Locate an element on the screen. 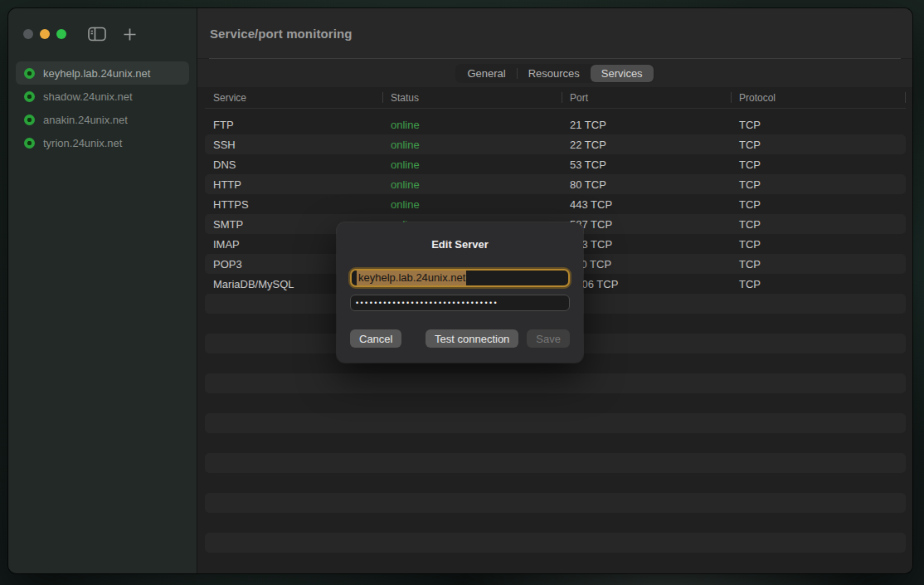 The height and width of the screenshot is (585, 924). cell-port: 80 TCP is located at coordinates (646, 184).